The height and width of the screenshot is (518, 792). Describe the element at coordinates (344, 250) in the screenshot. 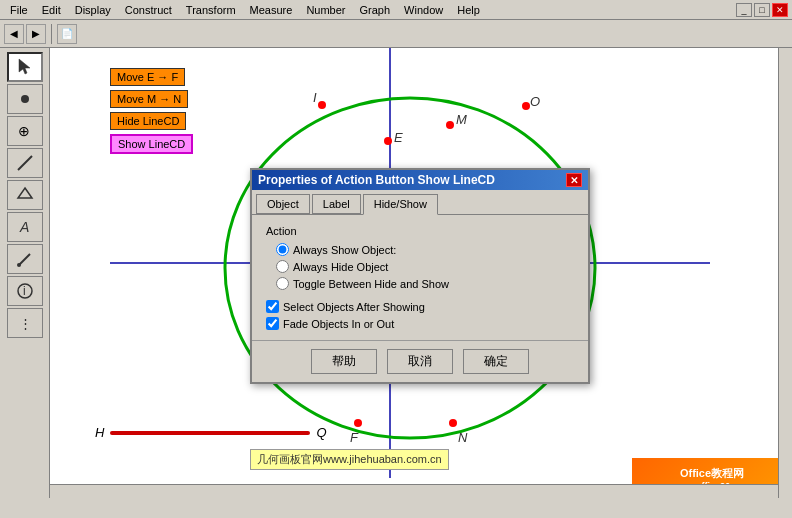

I see `radio-always-show-label: Always Show Object:` at that location.